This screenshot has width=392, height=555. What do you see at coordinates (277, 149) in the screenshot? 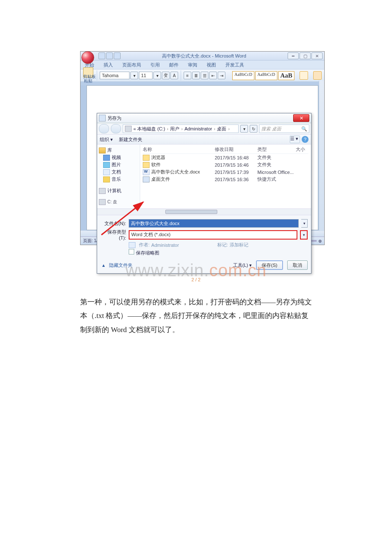
I see `col-type: 类型` at bounding box center [277, 149].